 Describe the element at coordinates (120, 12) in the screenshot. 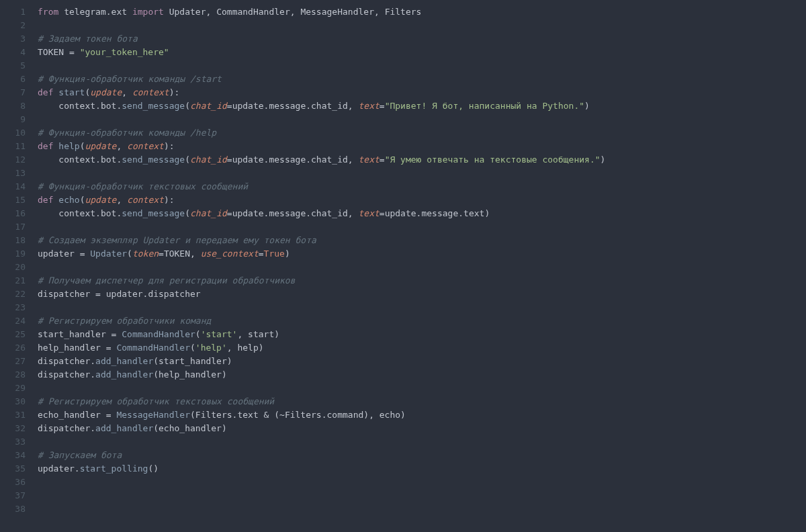

I see `code-token: ext` at that location.